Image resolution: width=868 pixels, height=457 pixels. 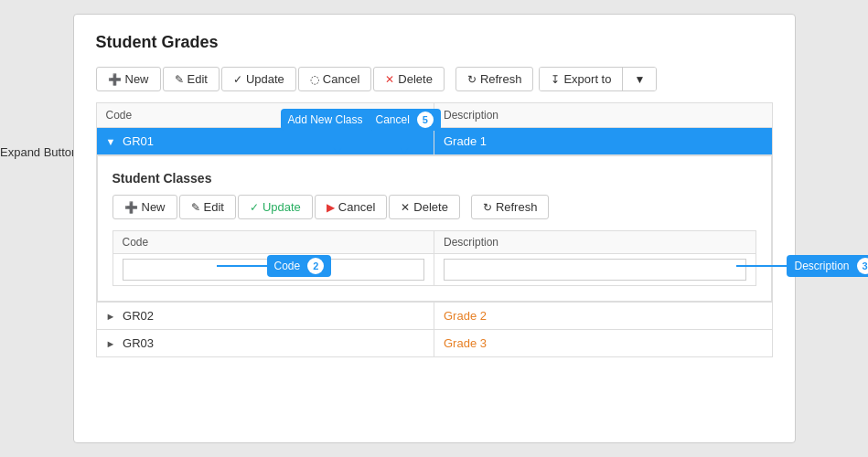 What do you see at coordinates (404, 132) in the screenshot?
I see `cancel-annotation: Cancel 5` at bounding box center [404, 132].